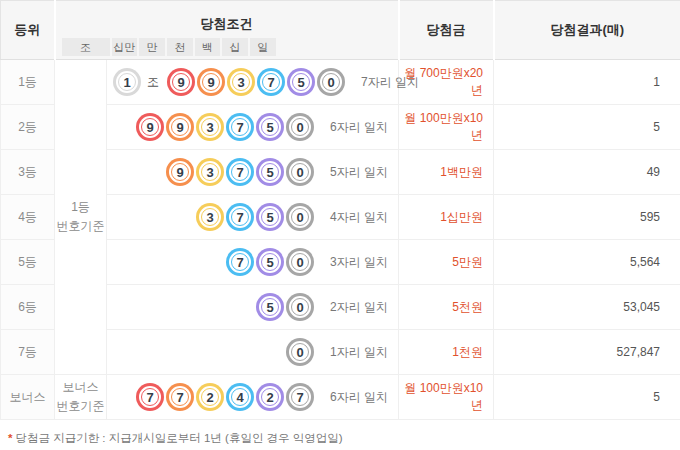  Describe the element at coordinates (169, 47) in the screenshot. I see `digit-label-bar: 조십만만천백십일` at that location.